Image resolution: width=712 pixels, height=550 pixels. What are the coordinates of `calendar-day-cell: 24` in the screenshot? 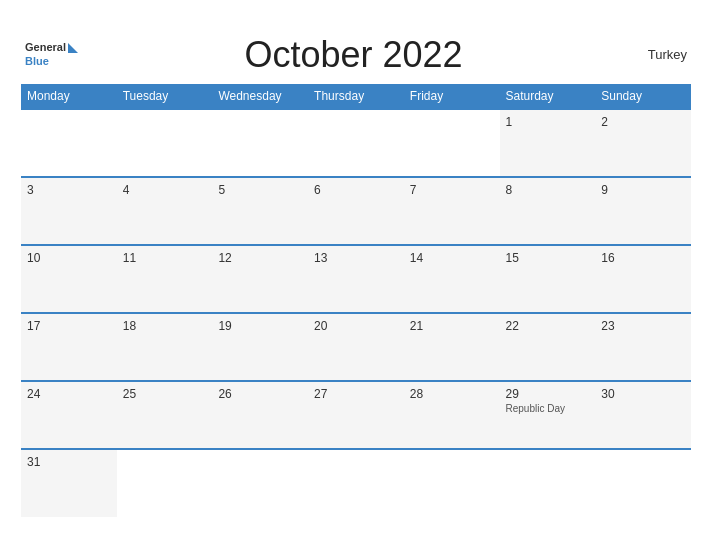 It's located at (69, 415).